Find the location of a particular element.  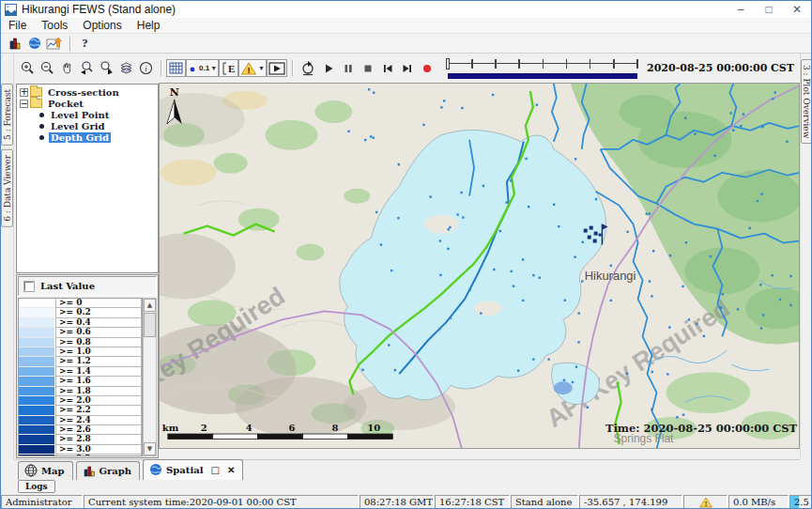

status-gmt-time: 08:27:18 GMT is located at coordinates (396, 501).